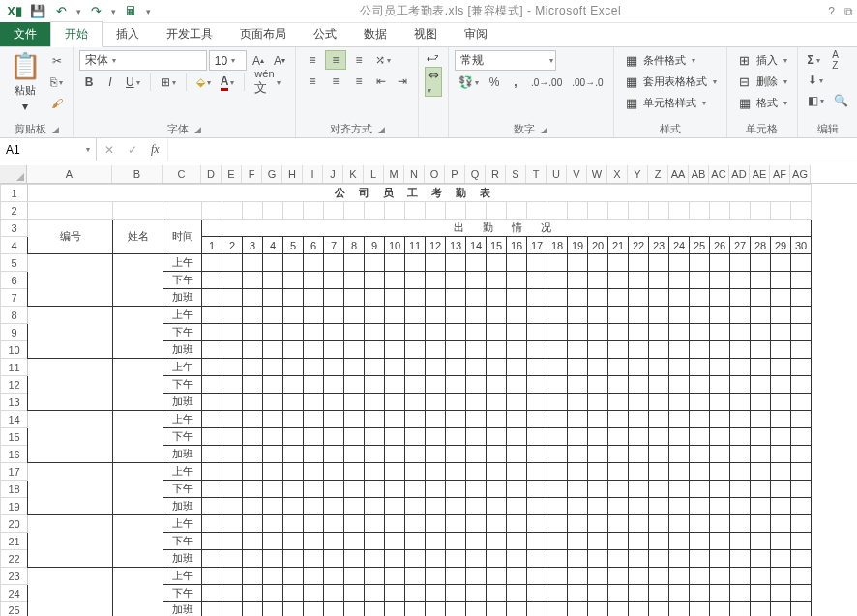 This screenshot has height=616, width=857. What do you see at coordinates (76, 35) in the screenshot?
I see `tab-home: 开始` at bounding box center [76, 35].